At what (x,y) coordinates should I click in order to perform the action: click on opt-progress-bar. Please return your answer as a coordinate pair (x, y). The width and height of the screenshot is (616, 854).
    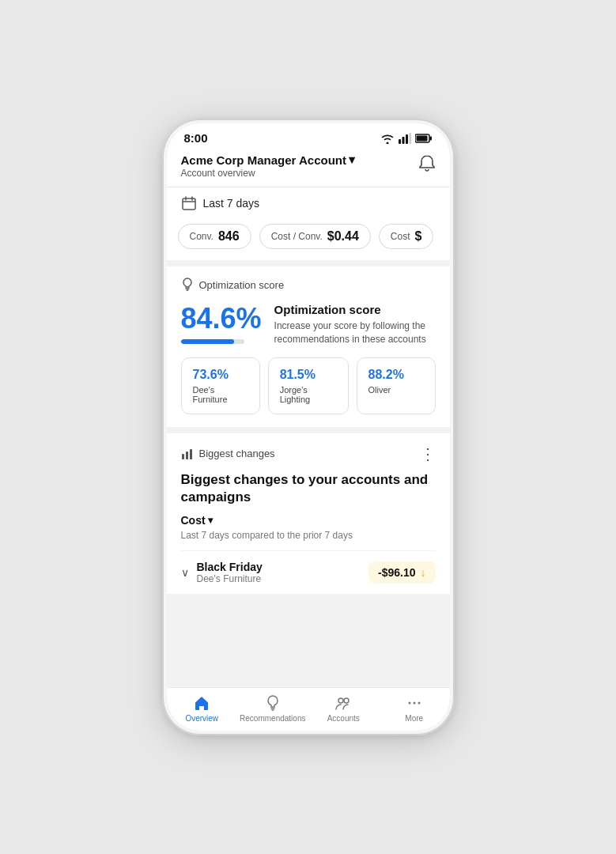
    Looking at the image, I should click on (213, 342).